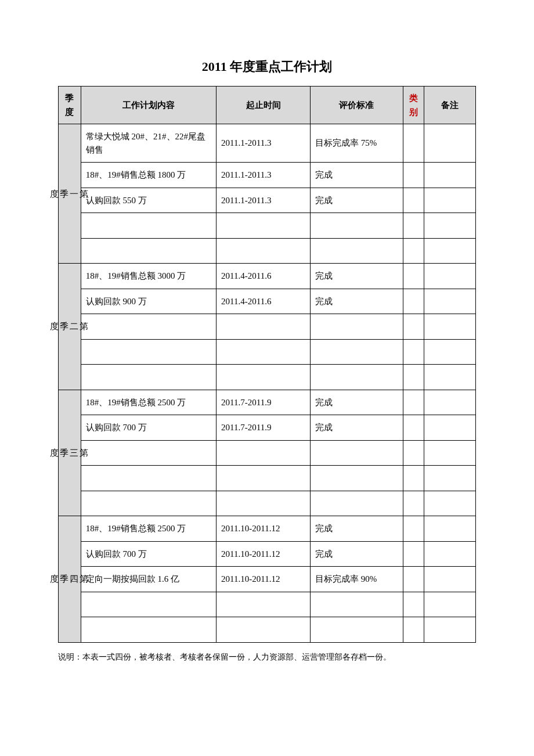 The width and height of the screenshot is (534, 756). I want to click on cell-content: 常绿大悦城 20#、21#、22#尾盘销售, so click(149, 143).